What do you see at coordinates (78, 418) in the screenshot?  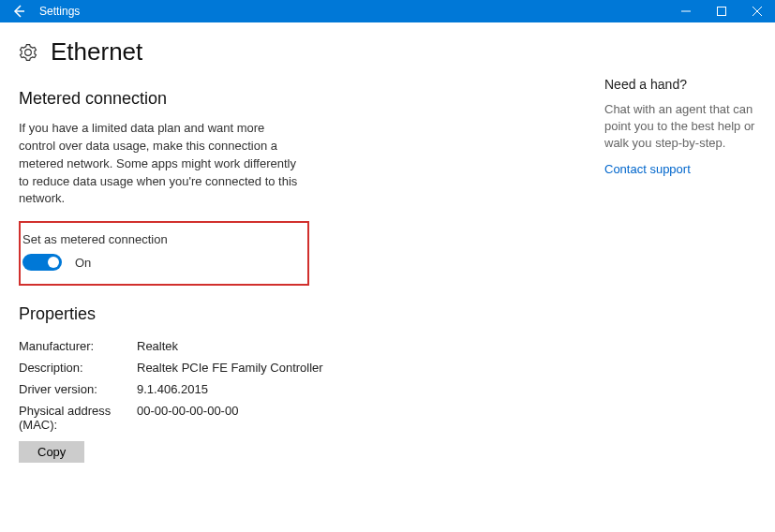 I see `property-key: Physical address (MAC):` at bounding box center [78, 418].